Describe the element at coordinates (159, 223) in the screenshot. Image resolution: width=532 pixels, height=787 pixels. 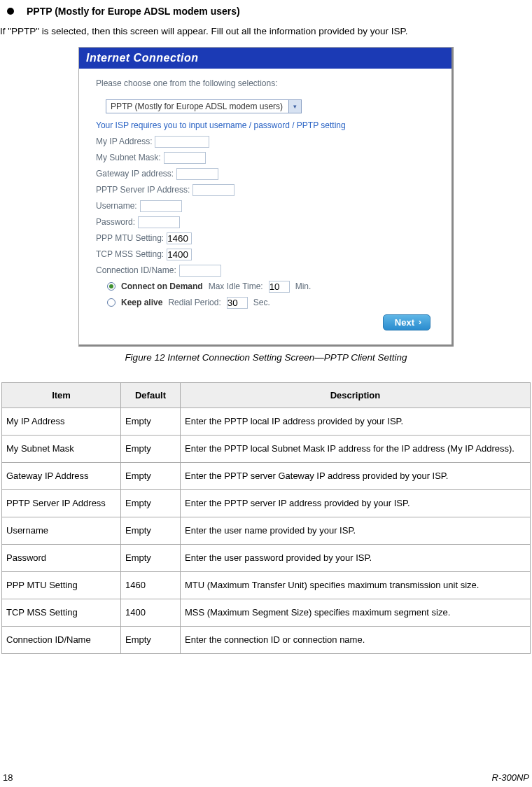
I see `pass-input` at that location.